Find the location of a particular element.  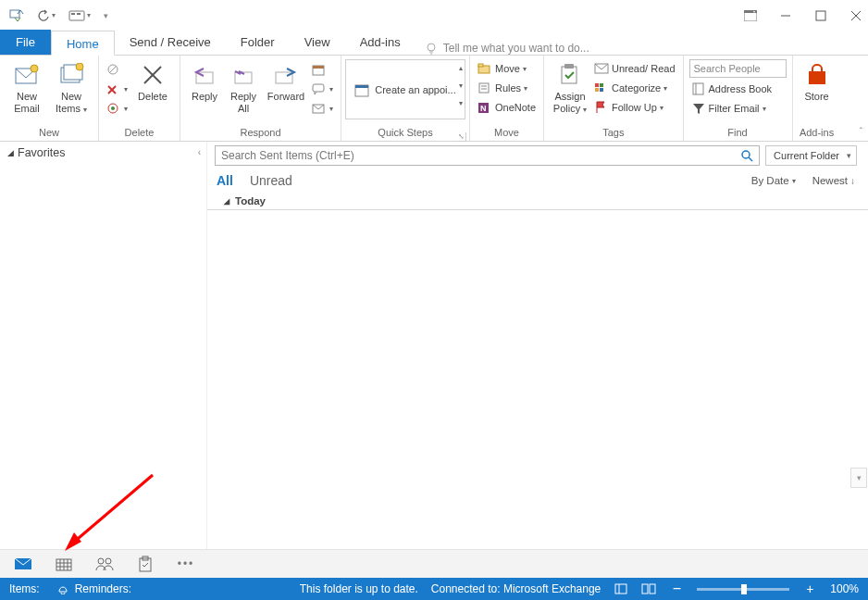

collapse-nav-icon: ‹ is located at coordinates (200, 152).